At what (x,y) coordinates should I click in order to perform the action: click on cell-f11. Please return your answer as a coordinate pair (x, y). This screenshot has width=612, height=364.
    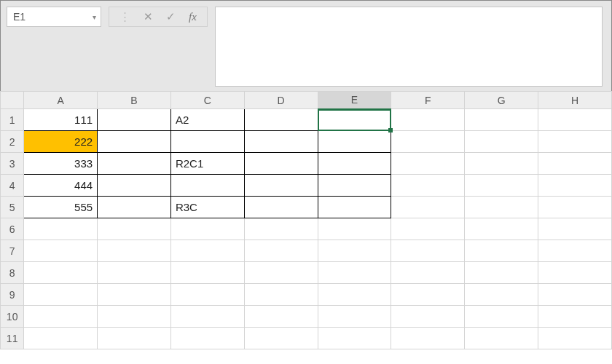
    Looking at the image, I should click on (428, 339).